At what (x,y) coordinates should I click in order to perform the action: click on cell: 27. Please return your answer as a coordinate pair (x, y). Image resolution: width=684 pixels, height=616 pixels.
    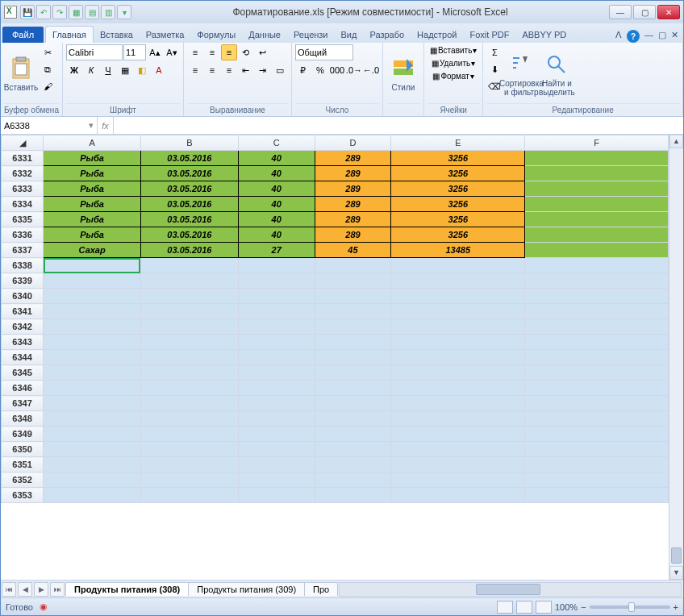
    Looking at the image, I should click on (276, 250).